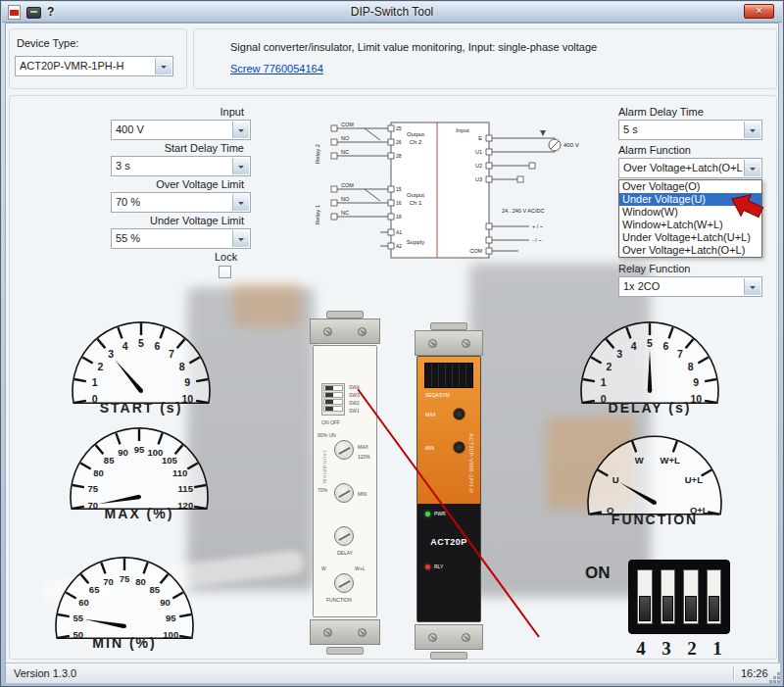 This screenshot has height=687, width=784. I want to click on diagram-out-ch2-2: Ch 2, so click(416, 142).